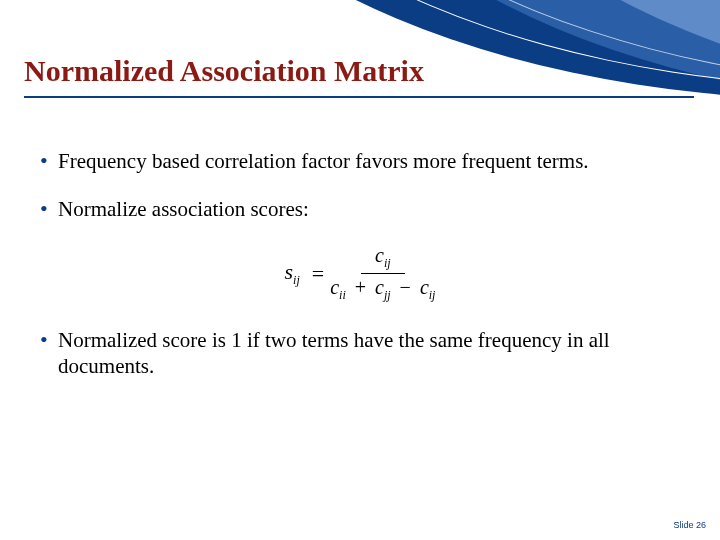 This screenshot has height=540, width=720. What do you see at coordinates (342, 295) in the screenshot?
I see `formula-sub: ii` at bounding box center [342, 295].